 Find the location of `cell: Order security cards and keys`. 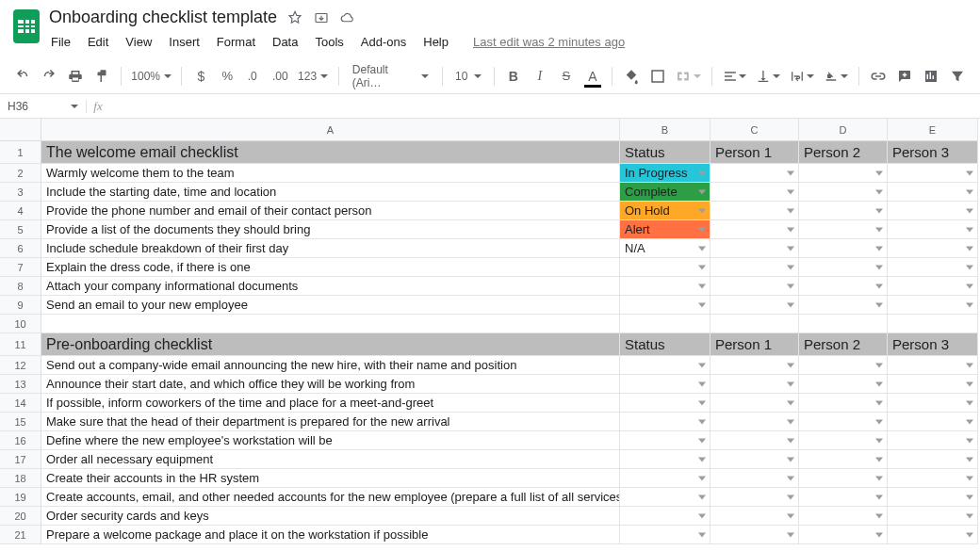

cell: Order security cards and keys is located at coordinates (331, 516).